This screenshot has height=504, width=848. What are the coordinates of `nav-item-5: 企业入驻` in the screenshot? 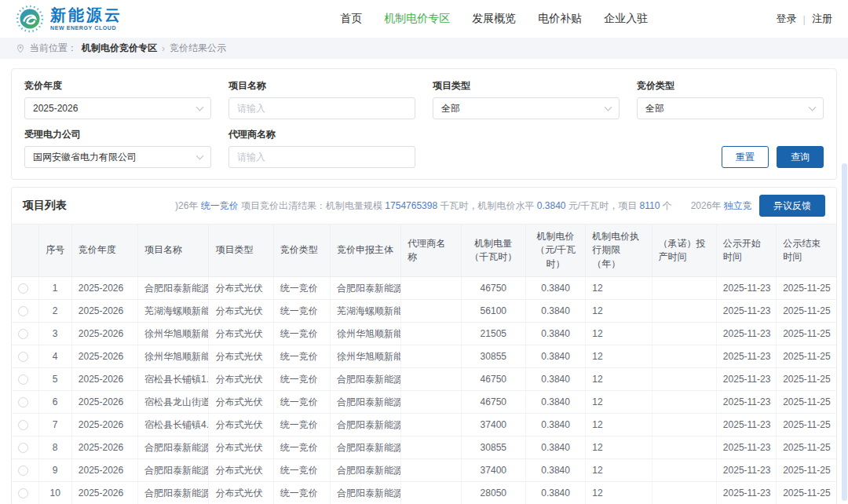 It's located at (626, 19).